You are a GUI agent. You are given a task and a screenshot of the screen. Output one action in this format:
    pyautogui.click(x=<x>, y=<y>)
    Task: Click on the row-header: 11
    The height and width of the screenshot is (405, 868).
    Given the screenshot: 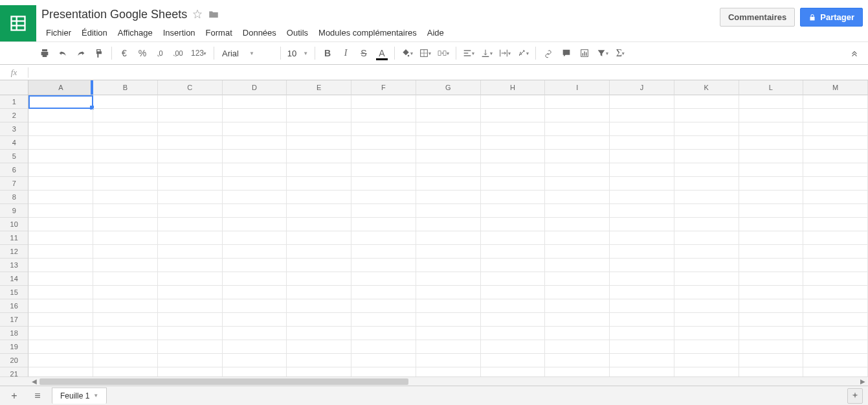 What is the action you would take?
    pyautogui.click(x=14, y=238)
    